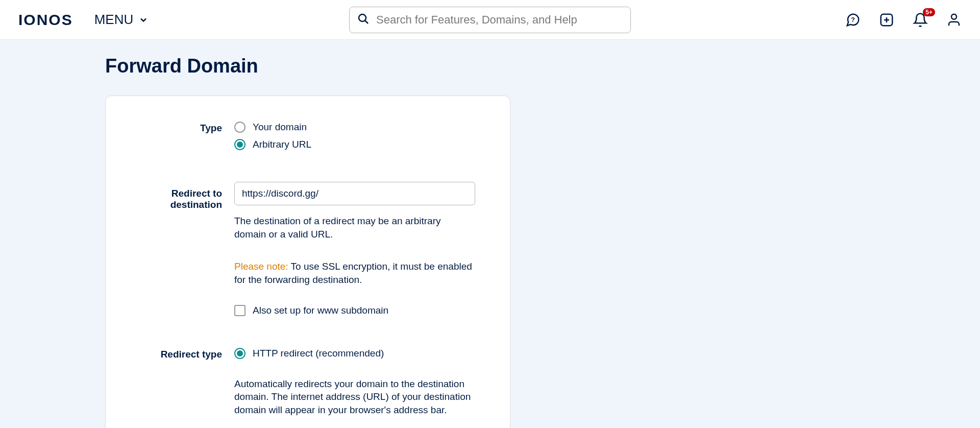 The width and height of the screenshot is (980, 428). What do you see at coordinates (355, 353) in the screenshot?
I see `redirect-http: HTTP redirect (recommended)` at bounding box center [355, 353].